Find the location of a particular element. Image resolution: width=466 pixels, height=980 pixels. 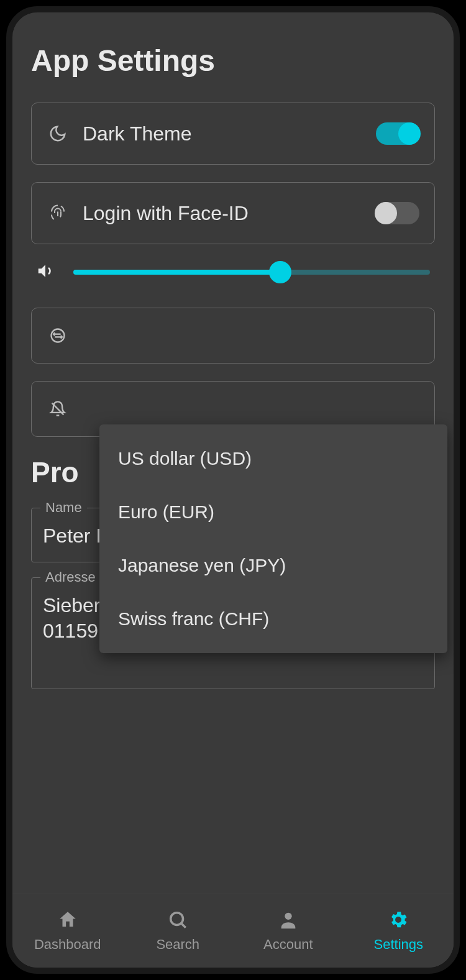

currency-option-usd: US dollar (USD) is located at coordinates (273, 459).